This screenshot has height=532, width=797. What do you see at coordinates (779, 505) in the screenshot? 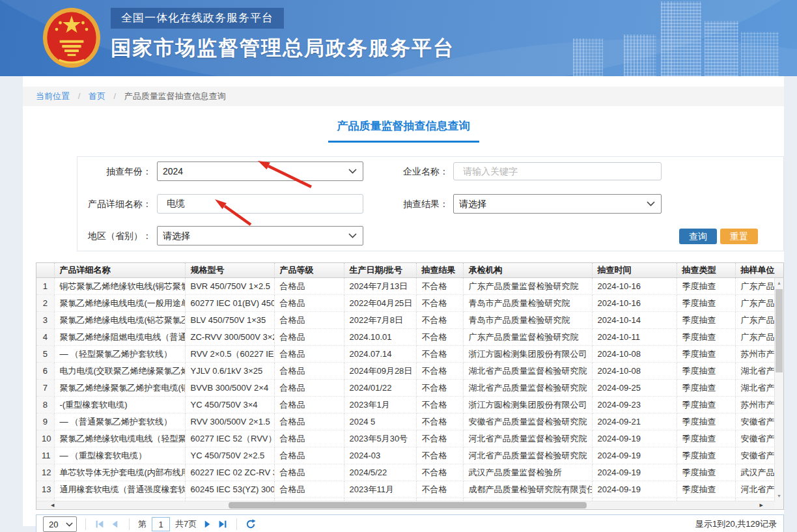
I see `scrollbar-corner` at bounding box center [779, 505].